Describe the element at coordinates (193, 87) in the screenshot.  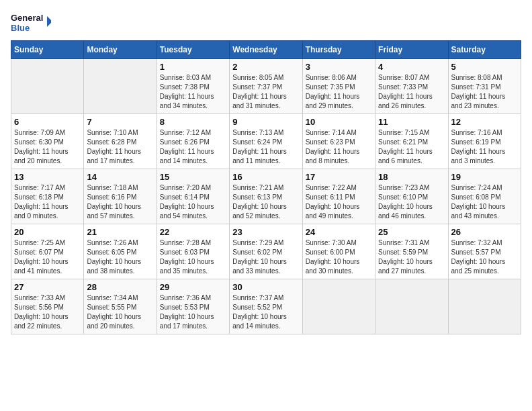
I see `calendar-cell: 1Sunrise: 8:03 AMSunset: 7:38 PMDaylight…` at that location.